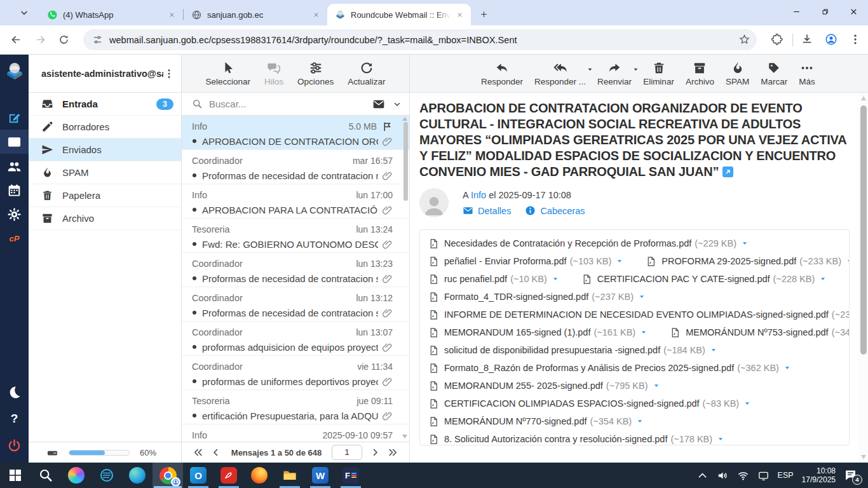 The height and width of the screenshot is (488, 868). I want to click on taskbar-app-fes: F, so click(351, 475).